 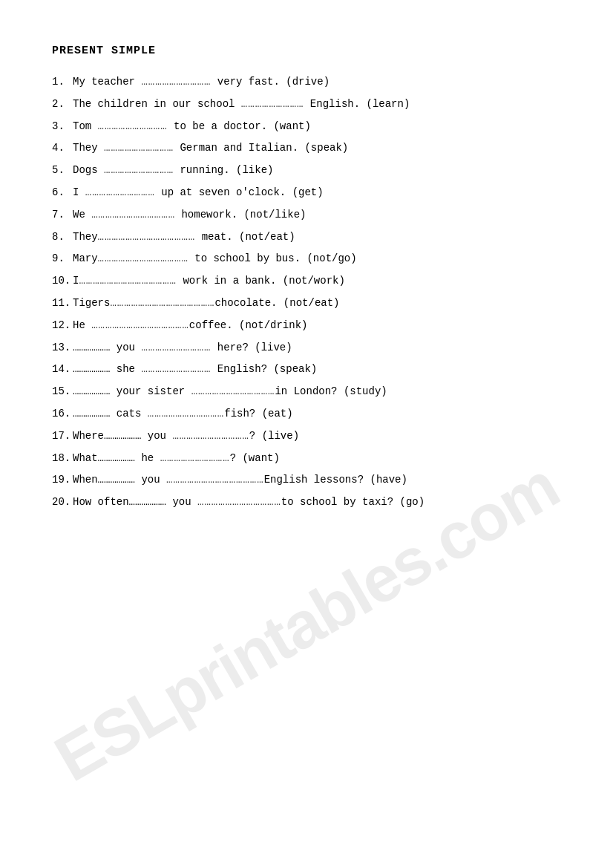 I want to click on list-item: When……………… you ……………………………………English les…, so click(x=306, y=480).